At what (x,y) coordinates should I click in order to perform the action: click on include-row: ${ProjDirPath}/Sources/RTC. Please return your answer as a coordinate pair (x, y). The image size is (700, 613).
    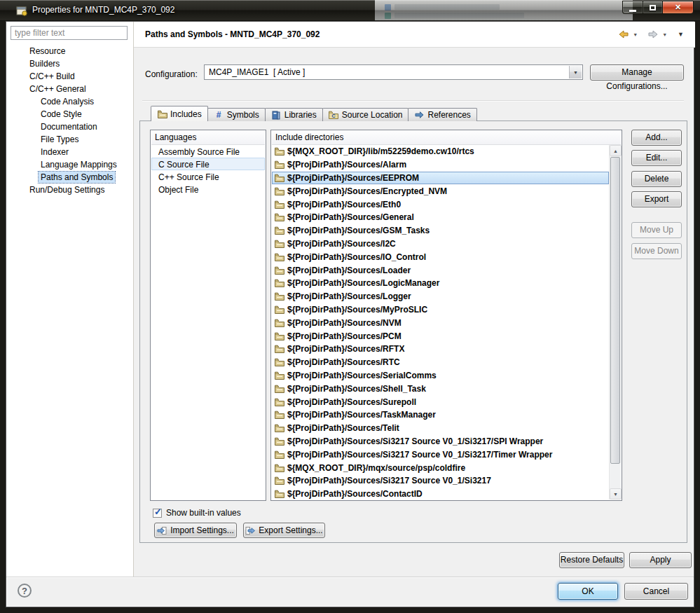
    Looking at the image, I should click on (440, 363).